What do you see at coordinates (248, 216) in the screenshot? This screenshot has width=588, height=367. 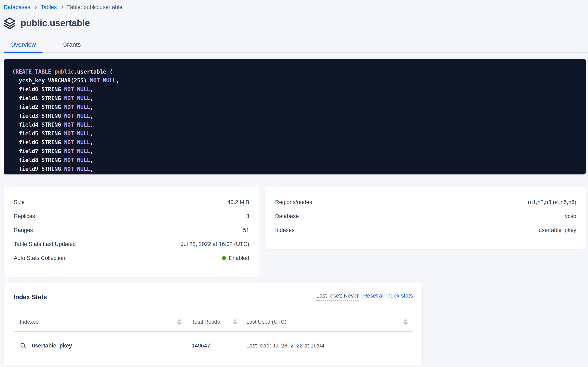 I see `detail-value: 3` at bounding box center [248, 216].